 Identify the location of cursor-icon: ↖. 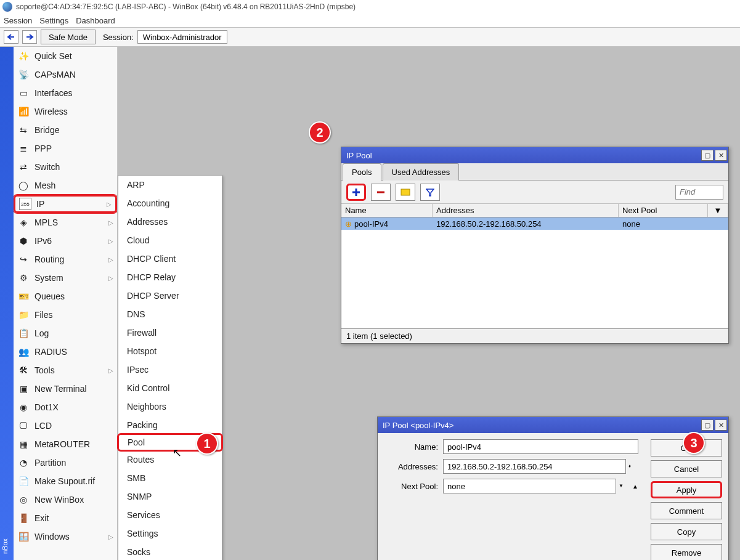
(177, 453).